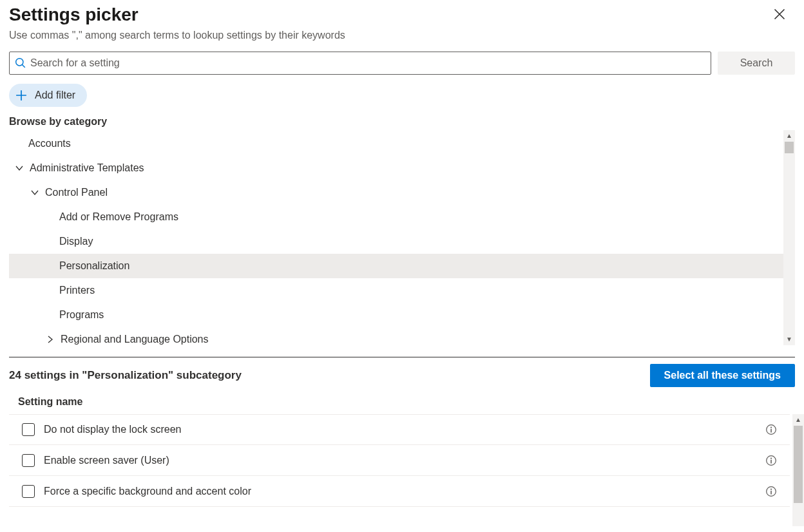  What do you see at coordinates (405, 461) in the screenshot?
I see `setting-label: Enable screen saver (User)` at bounding box center [405, 461].